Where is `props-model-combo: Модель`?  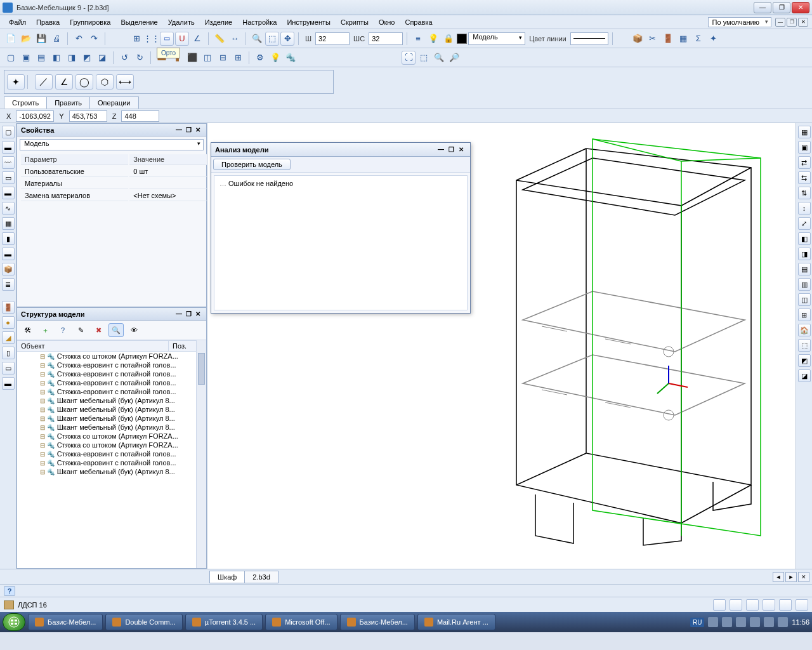
props-model-combo: Модель is located at coordinates (112, 145).